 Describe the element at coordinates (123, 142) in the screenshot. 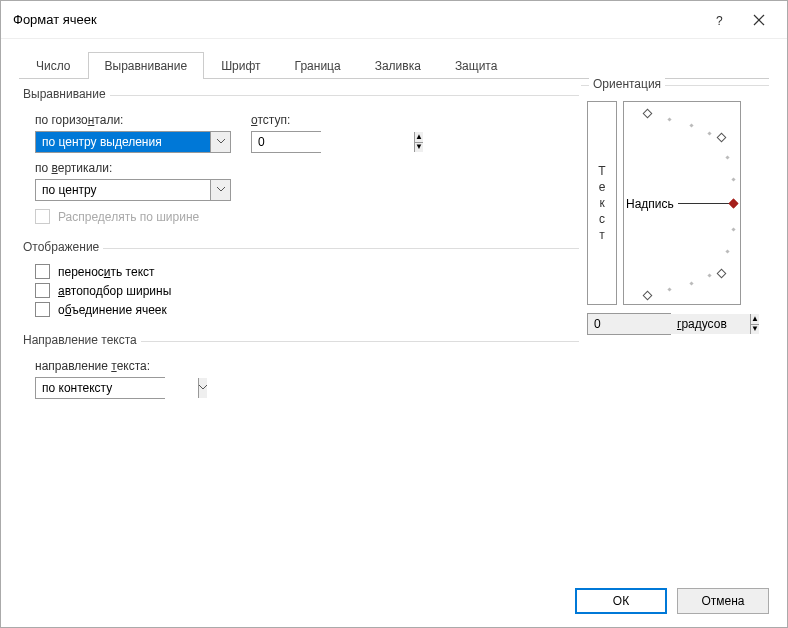

I see `horizontal-align-value` at that location.